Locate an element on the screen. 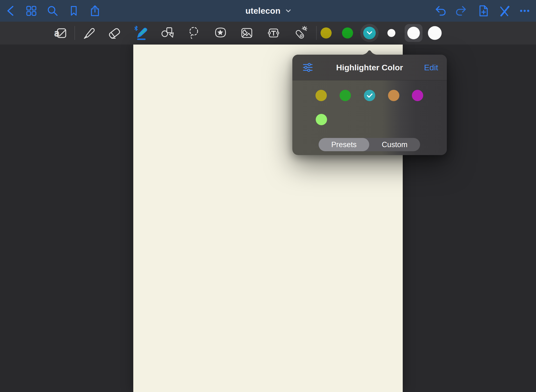 The width and height of the screenshot is (536, 392). stroke-size-dot is located at coordinates (414, 33).